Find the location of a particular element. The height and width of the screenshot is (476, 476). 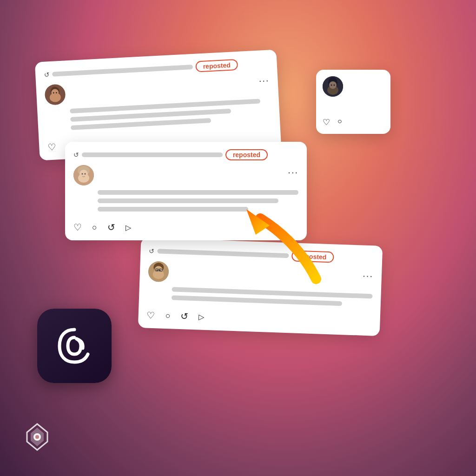

comment-button-2: ○ is located at coordinates (95, 228).